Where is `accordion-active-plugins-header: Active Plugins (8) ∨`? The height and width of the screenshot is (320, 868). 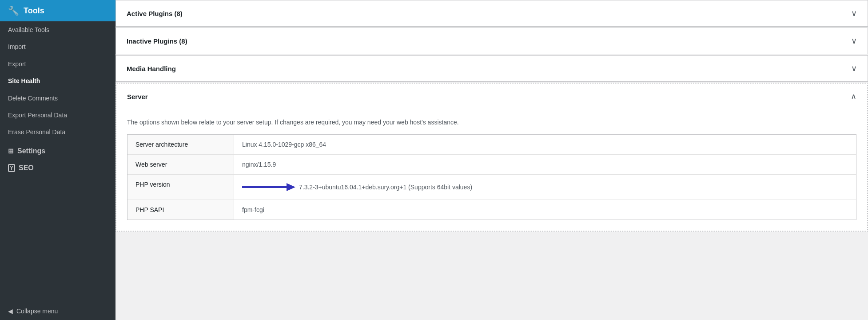
accordion-active-plugins-header: Active Plugins (8) ∨ is located at coordinates (492, 13).